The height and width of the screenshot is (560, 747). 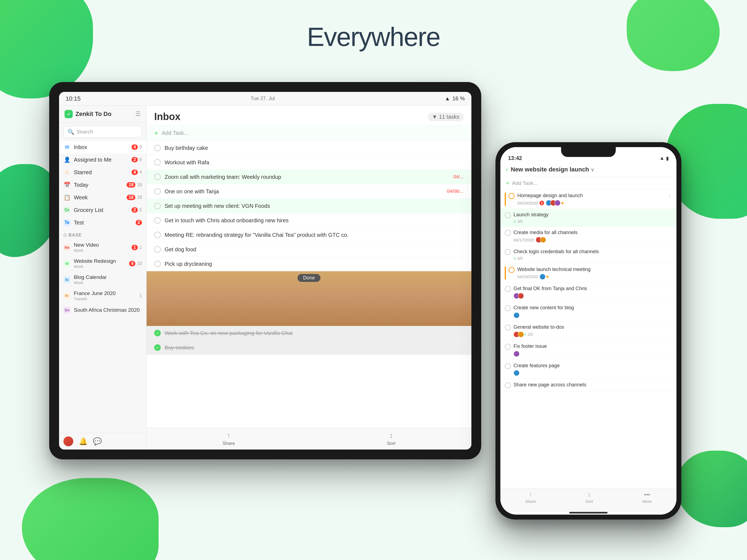 What do you see at coordinates (588, 350) in the screenshot?
I see `list-item: Fix footer issue` at bounding box center [588, 350].